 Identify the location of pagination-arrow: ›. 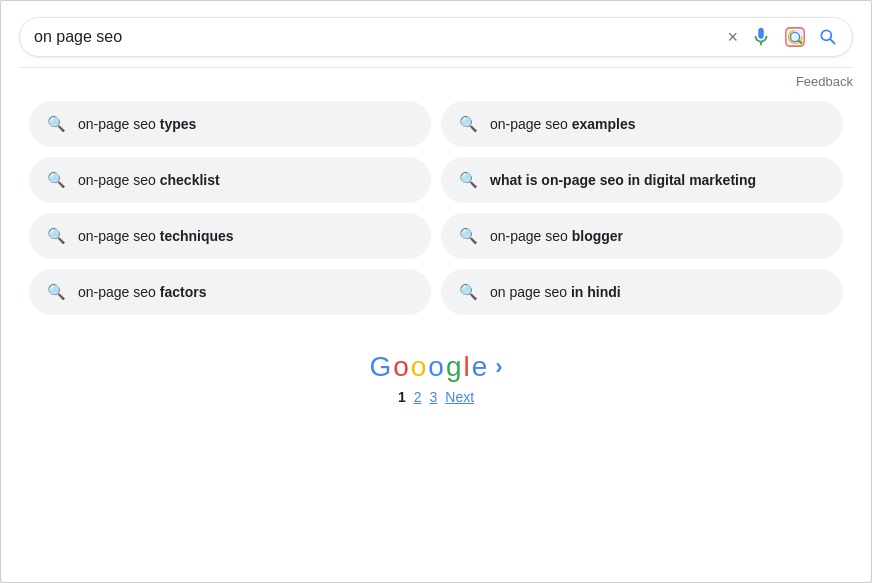
(498, 367).